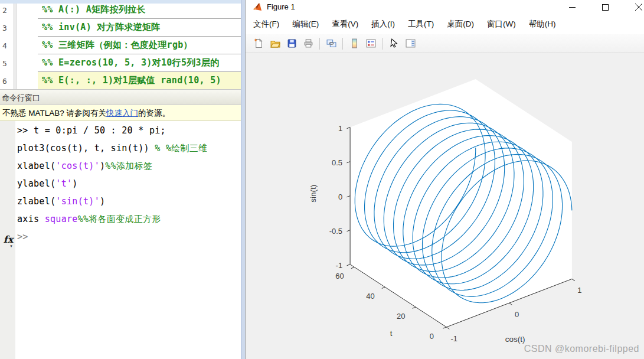  What do you see at coordinates (354, 44) in the screenshot?
I see `insert-colorbar-icon` at bounding box center [354, 44].